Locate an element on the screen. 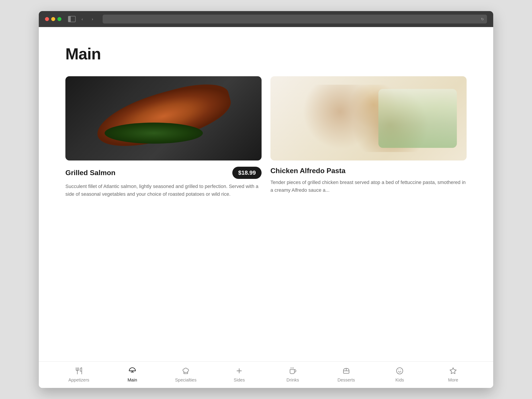 The width and height of the screenshot is (532, 399). pasta-header: Chicken Alfredo Pasta is located at coordinates (368, 171).